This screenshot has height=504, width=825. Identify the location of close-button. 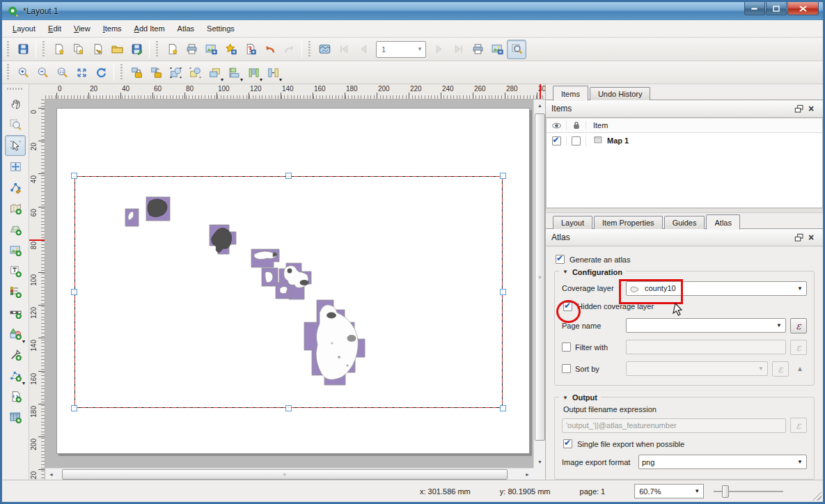
(803, 8).